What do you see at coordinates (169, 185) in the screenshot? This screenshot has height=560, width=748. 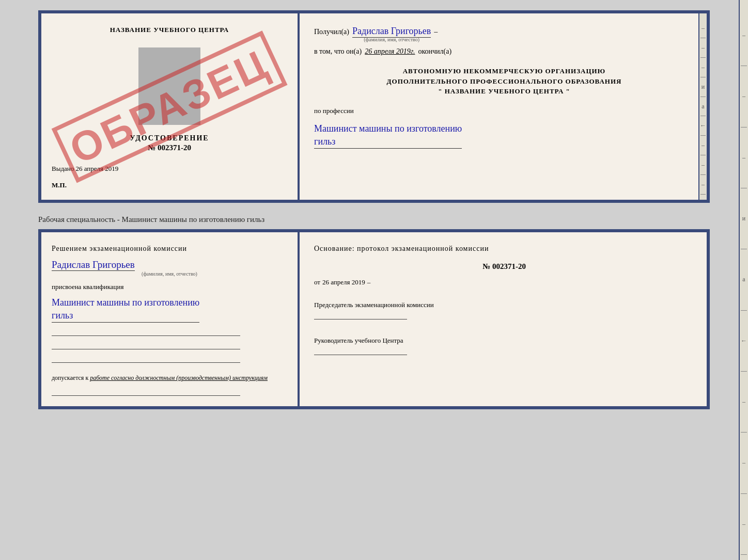 I see `mp-line: М.П.` at bounding box center [169, 185].